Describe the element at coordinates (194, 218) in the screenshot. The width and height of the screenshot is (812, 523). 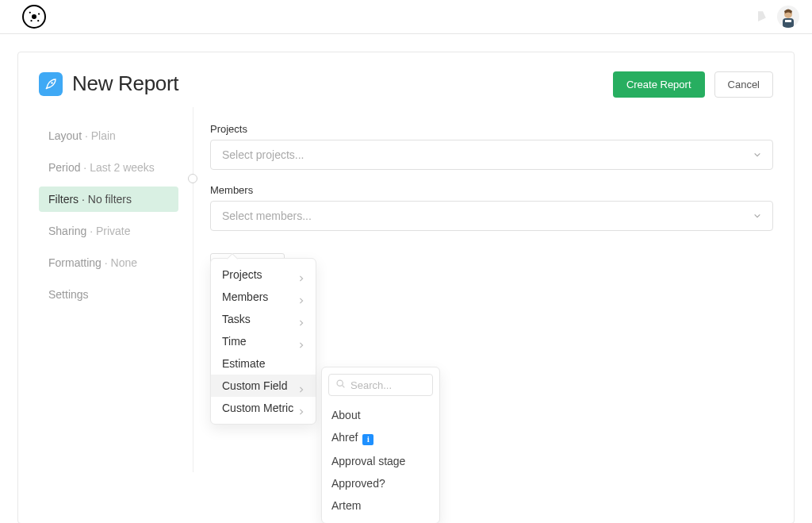
I see `timeline` at that location.